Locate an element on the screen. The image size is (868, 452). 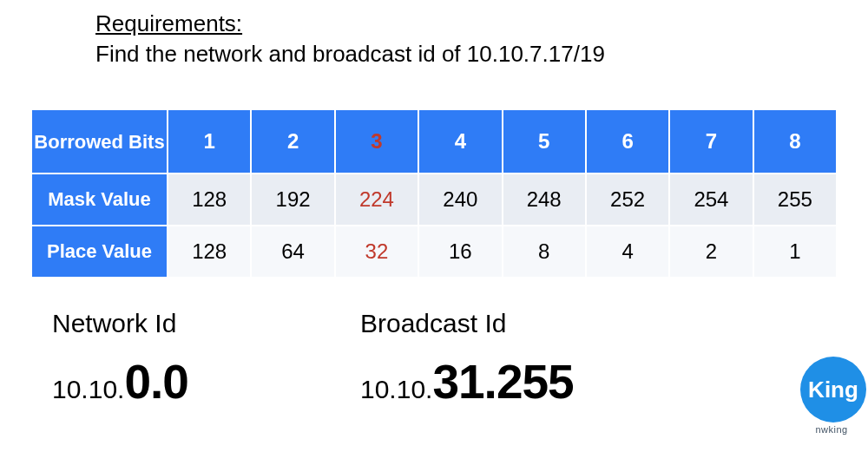
table-row: Place Value 128 64 32 16 8 4 2 1 is located at coordinates (434, 252).